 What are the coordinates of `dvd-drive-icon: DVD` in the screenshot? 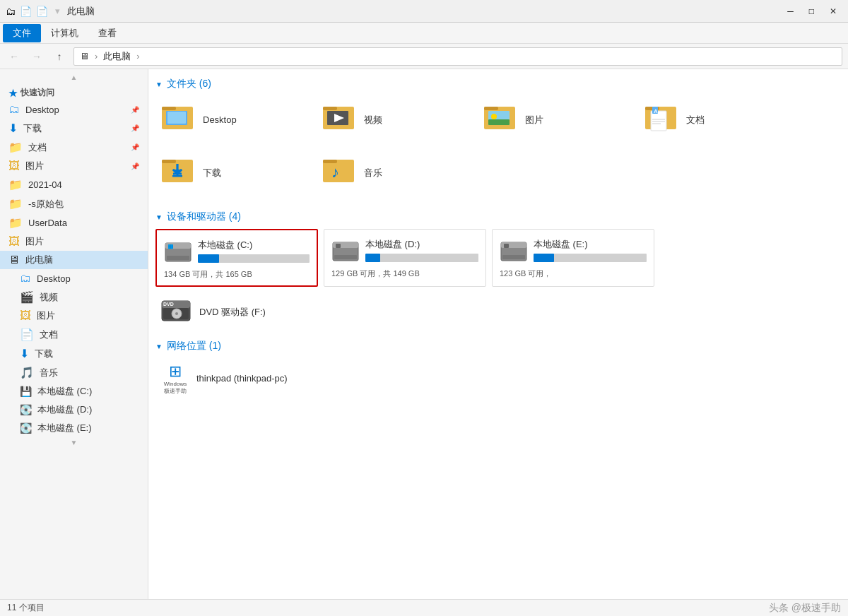 It's located at (177, 312).